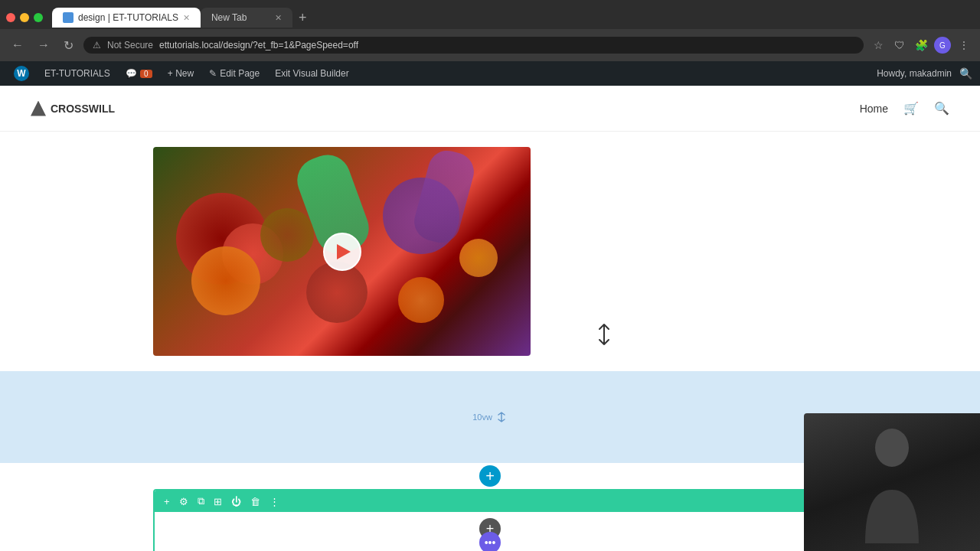 This screenshot has height=551, width=980. I want to click on tab-close-button: ✕, so click(187, 18).